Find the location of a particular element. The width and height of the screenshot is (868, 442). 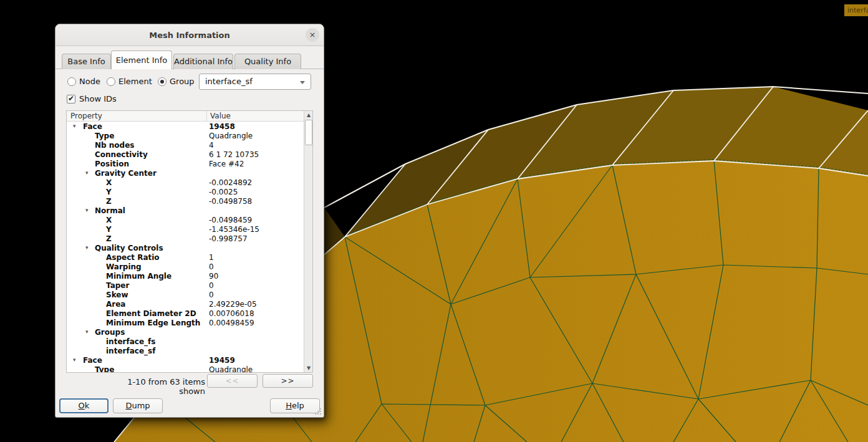

property-cell: Quality Controls is located at coordinates (129, 248).